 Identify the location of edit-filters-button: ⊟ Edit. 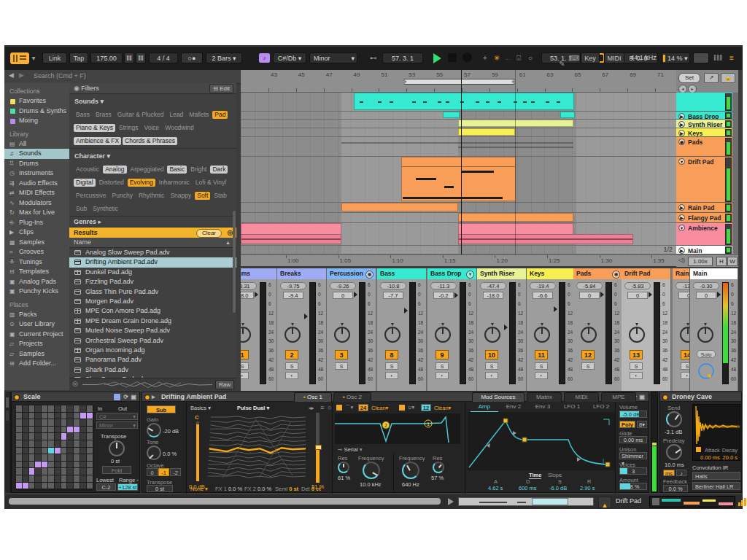
(222, 89).